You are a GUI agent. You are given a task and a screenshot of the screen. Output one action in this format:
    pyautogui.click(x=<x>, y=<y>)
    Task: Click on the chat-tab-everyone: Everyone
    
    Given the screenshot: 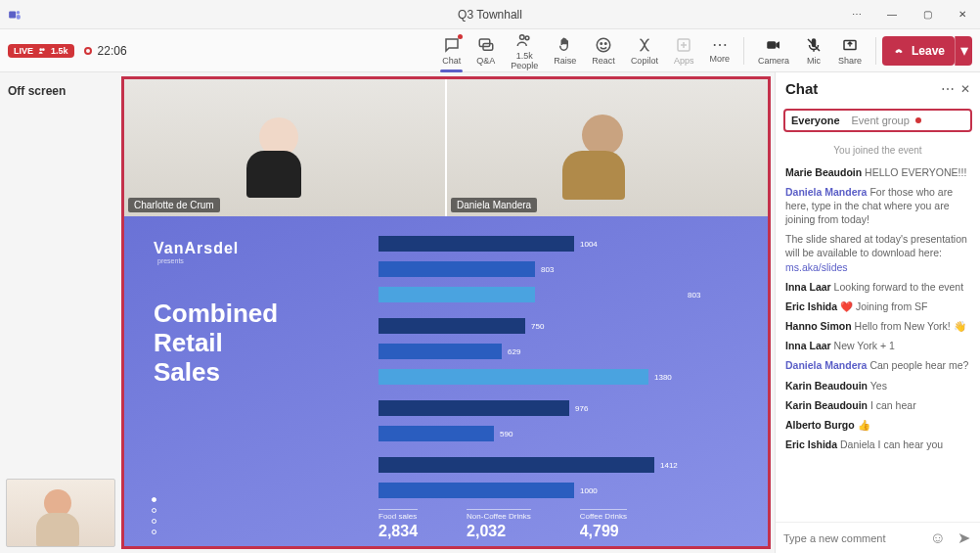 What is the action you would take?
    pyautogui.click(x=816, y=120)
    